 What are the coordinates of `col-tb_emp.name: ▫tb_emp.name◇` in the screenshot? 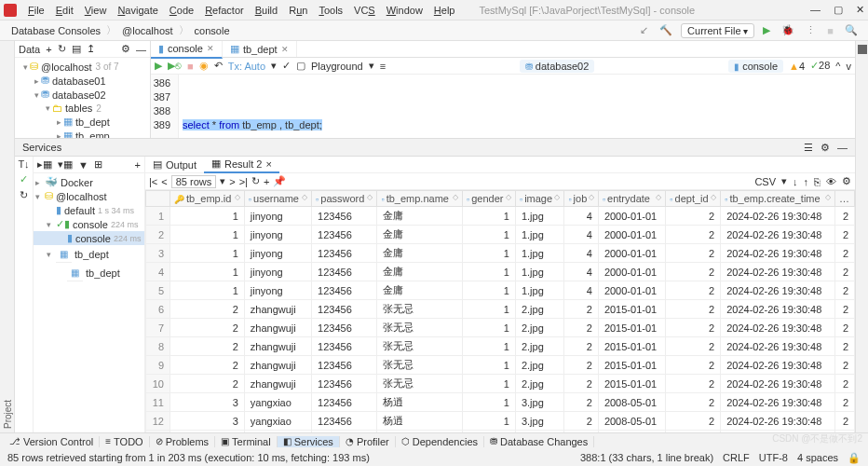 It's located at (419, 199).